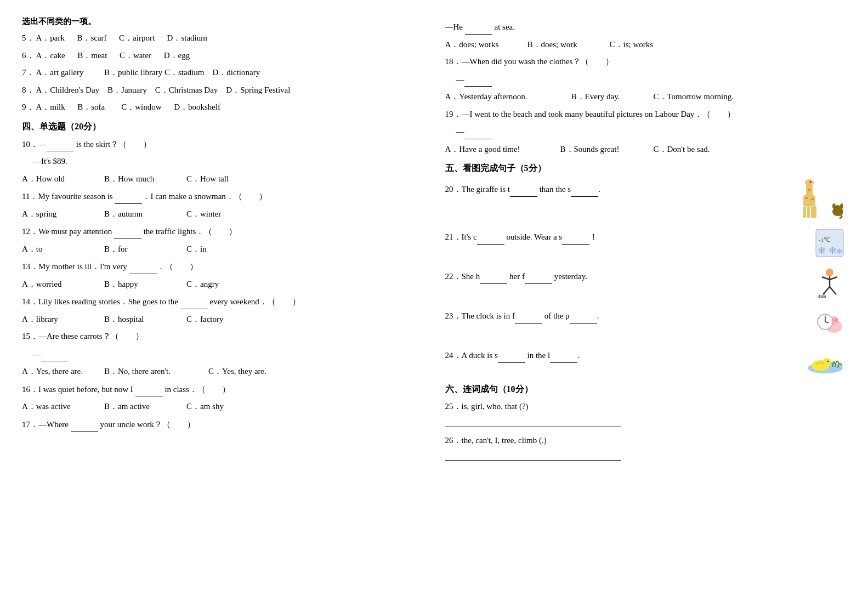  What do you see at coordinates (223, 214) in the screenshot?
I see `q11-options: A．spring B．autumn C．winter` at bounding box center [223, 214].